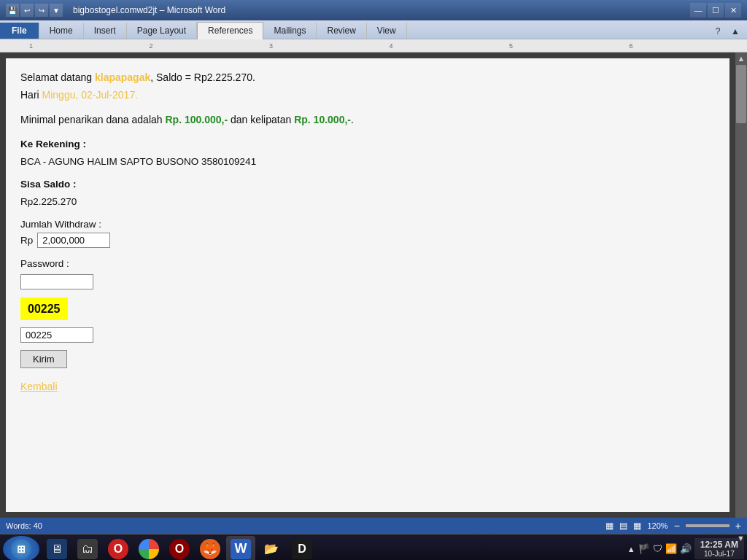 The width and height of the screenshot is (747, 560). What do you see at coordinates (27, 10) in the screenshot?
I see `undo-quick-btn: ↩` at bounding box center [27, 10].